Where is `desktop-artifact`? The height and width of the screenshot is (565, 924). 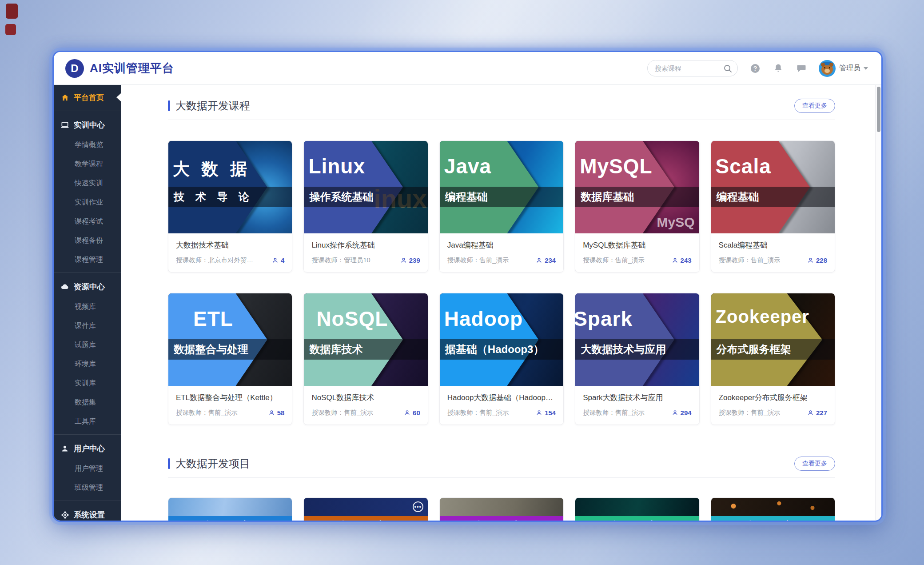
desktop-artifact is located at coordinates (11, 29).